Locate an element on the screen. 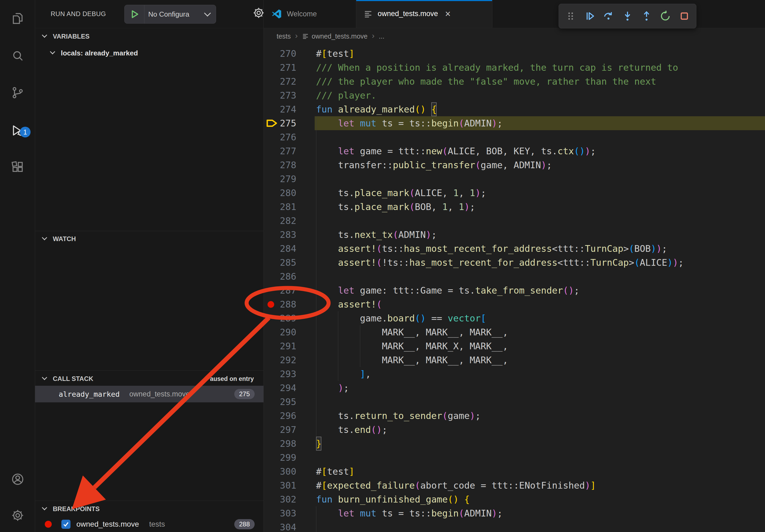  continue-button is located at coordinates (590, 16).